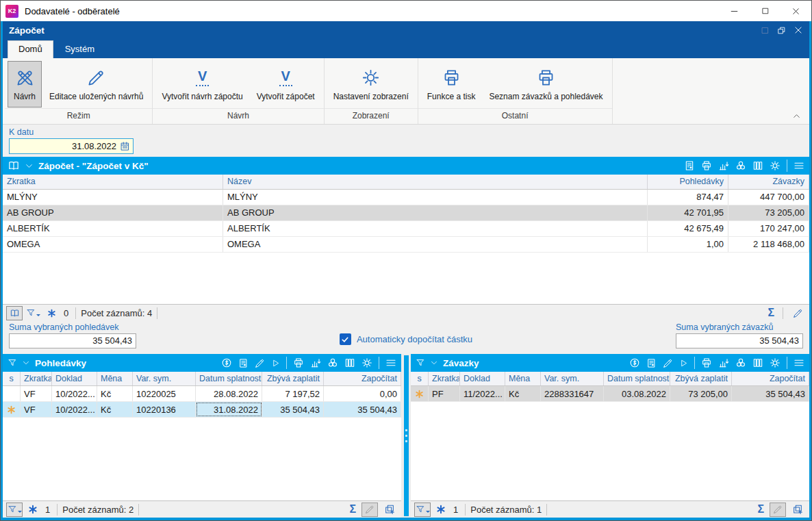 This screenshot has height=521, width=812. What do you see at coordinates (113, 229) in the screenshot?
I see `cell-zkratka: ALBERTÍK` at bounding box center [113, 229].